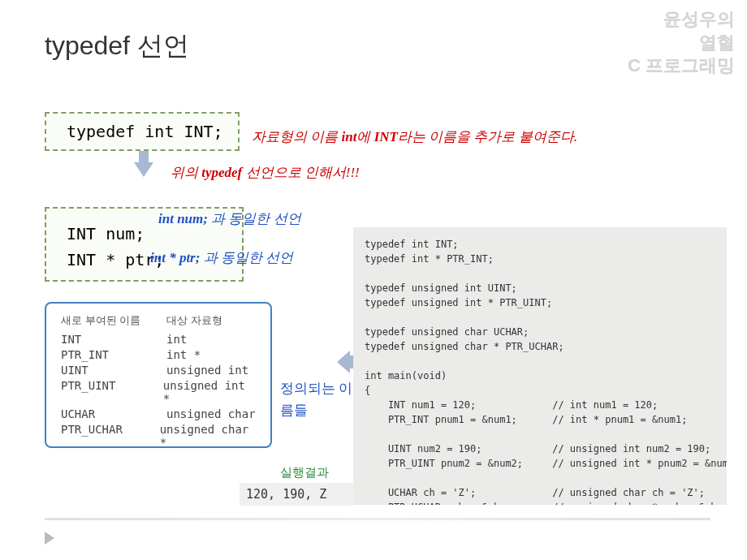 This screenshot has width=747, height=560. What do you see at coordinates (117, 46) in the screenshot?
I see `page-title: typedef 선언` at bounding box center [117, 46].